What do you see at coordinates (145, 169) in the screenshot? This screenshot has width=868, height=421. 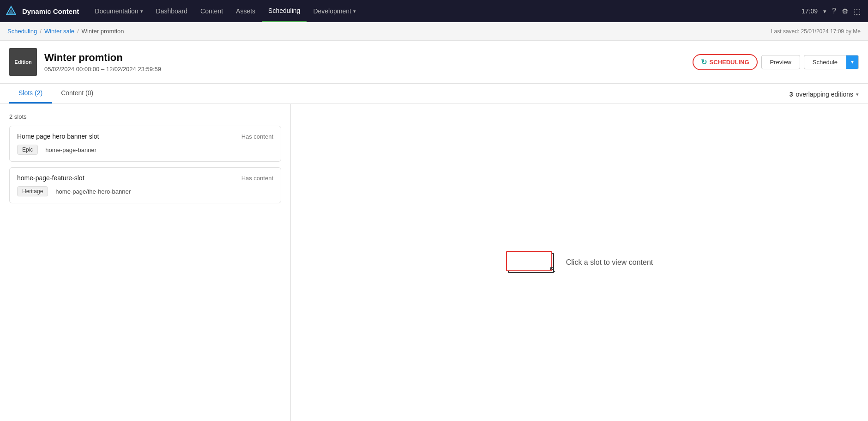 I see `slots-list: Home page hero banner slot Has content E…` at bounding box center [145, 169].